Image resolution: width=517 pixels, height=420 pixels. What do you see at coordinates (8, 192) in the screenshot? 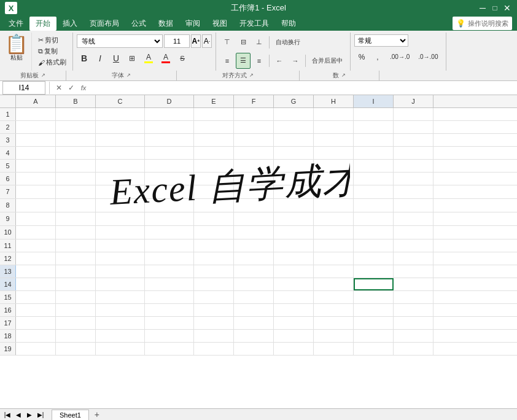
I see `row-number: 7` at bounding box center [8, 192].